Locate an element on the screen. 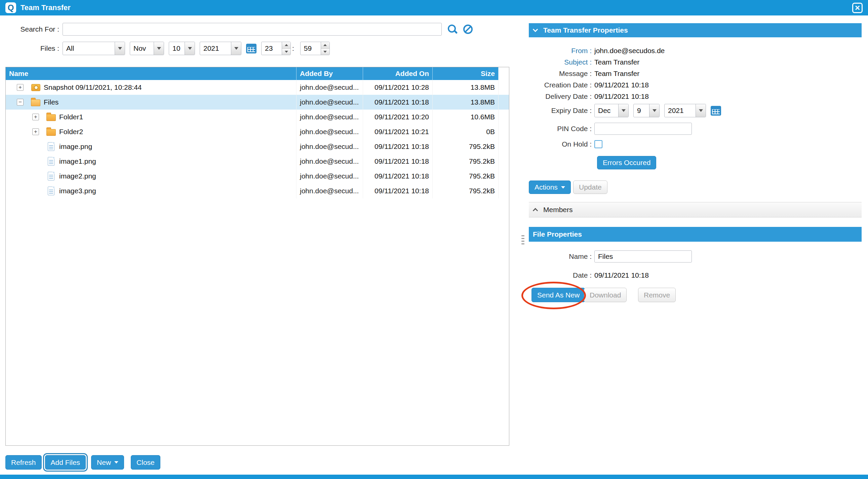 The height and width of the screenshot is (479, 868). table-row: image1.png john.doe@secud... 09/11/2021 … is located at coordinates (257, 161).